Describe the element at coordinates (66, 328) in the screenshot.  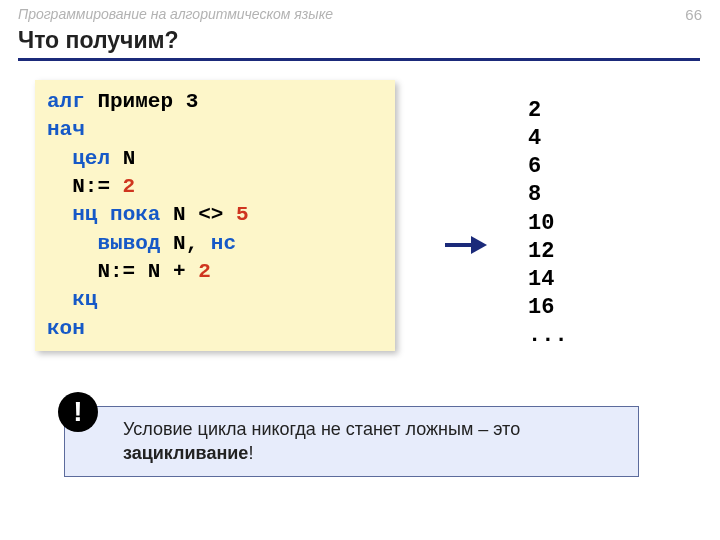
I see `kw-end: кон` at that location.